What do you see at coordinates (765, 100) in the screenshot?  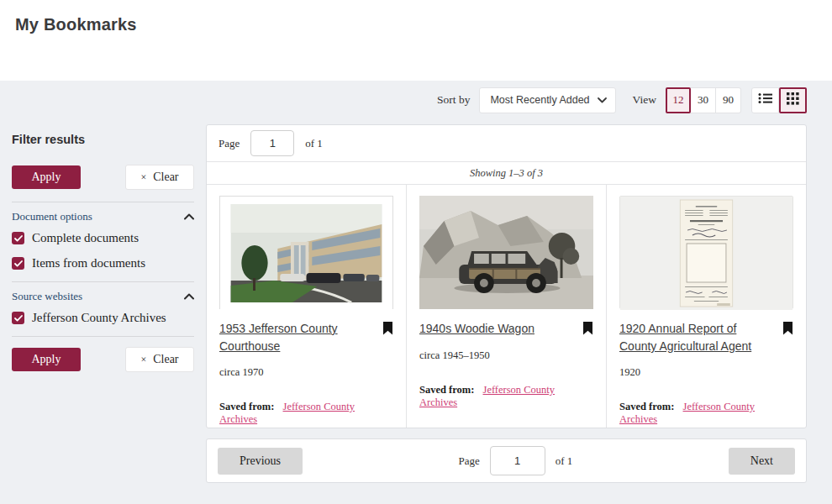 I see `list-view-icon` at bounding box center [765, 100].